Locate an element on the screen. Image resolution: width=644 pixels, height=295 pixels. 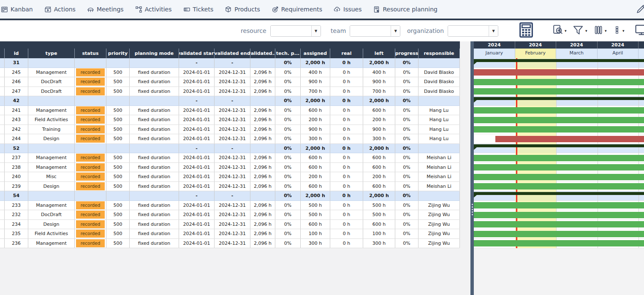
column-header-v_end: validated end is located at coordinates (232, 53).